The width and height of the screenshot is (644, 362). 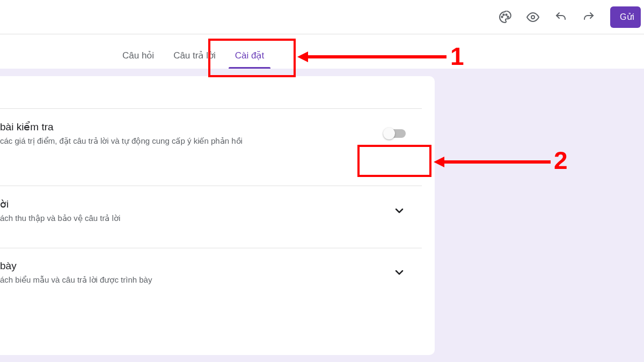 What do you see at coordinates (192, 127) in the screenshot?
I see `quiz-title: bài kiểm tra` at bounding box center [192, 127].